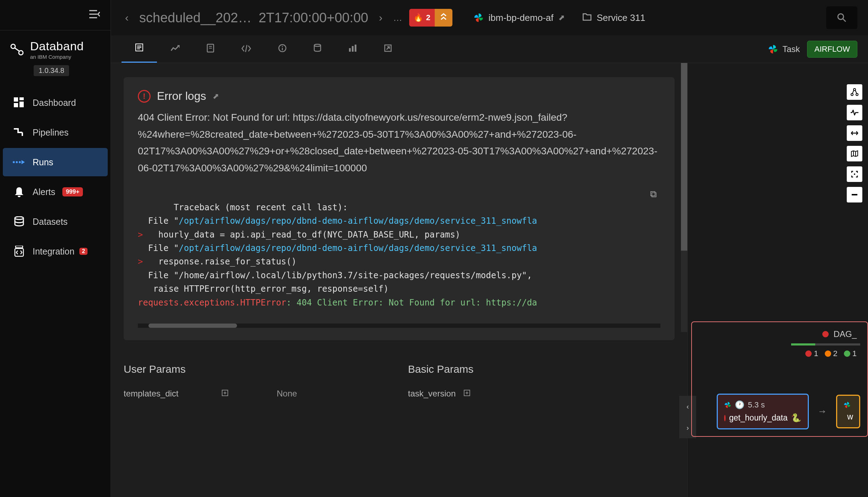 The width and height of the screenshot is (868, 497). What do you see at coordinates (17, 50) in the screenshot?
I see `databand-logo-icon` at bounding box center [17, 50].